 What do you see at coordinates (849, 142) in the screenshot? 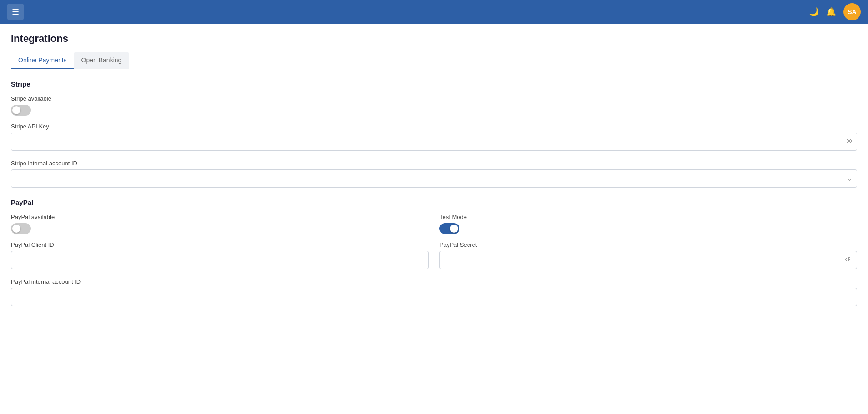
I see `stripe-api-key-eye-icon: 👁` at bounding box center [849, 142].